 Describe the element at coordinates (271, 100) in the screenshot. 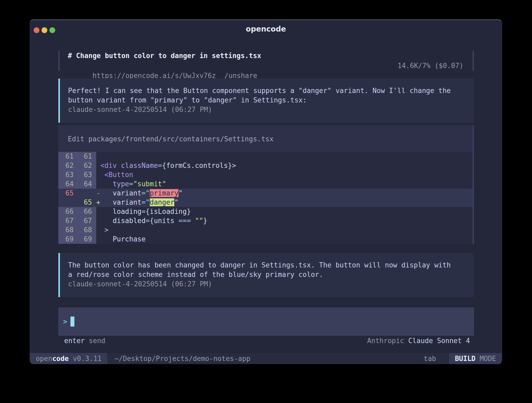

I see `message-line: button variant from "primary" to "danger…` at that location.